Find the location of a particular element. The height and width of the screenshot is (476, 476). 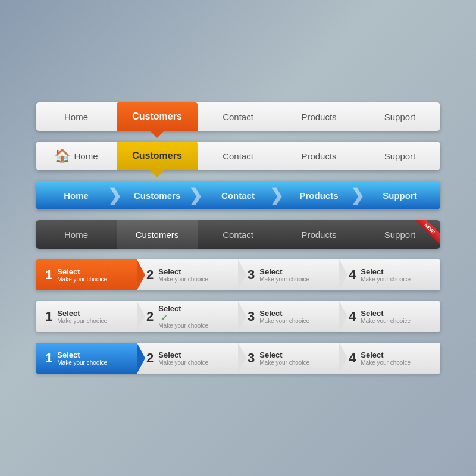

step2-item-2: 2 Select ✔ Make your chooice is located at coordinates (187, 317).